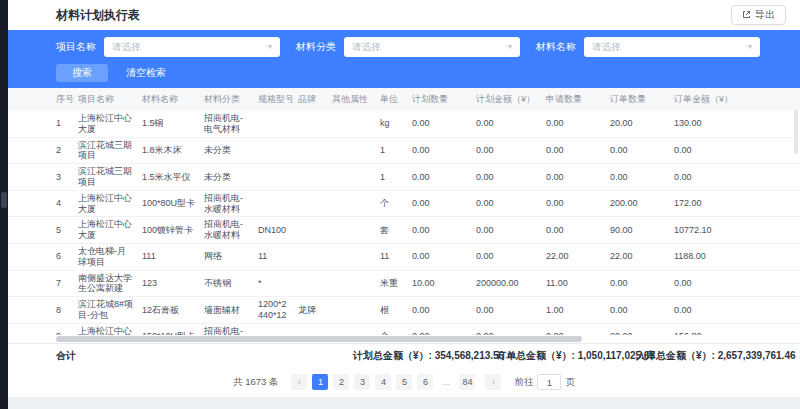 This screenshot has height=409, width=800. What do you see at coordinates (421, 47) in the screenshot?
I see `filter-row: 项目名称 请选择 ▾ 材料分类 请选择 ▾ 材料名称 请选` at bounding box center [421, 47].